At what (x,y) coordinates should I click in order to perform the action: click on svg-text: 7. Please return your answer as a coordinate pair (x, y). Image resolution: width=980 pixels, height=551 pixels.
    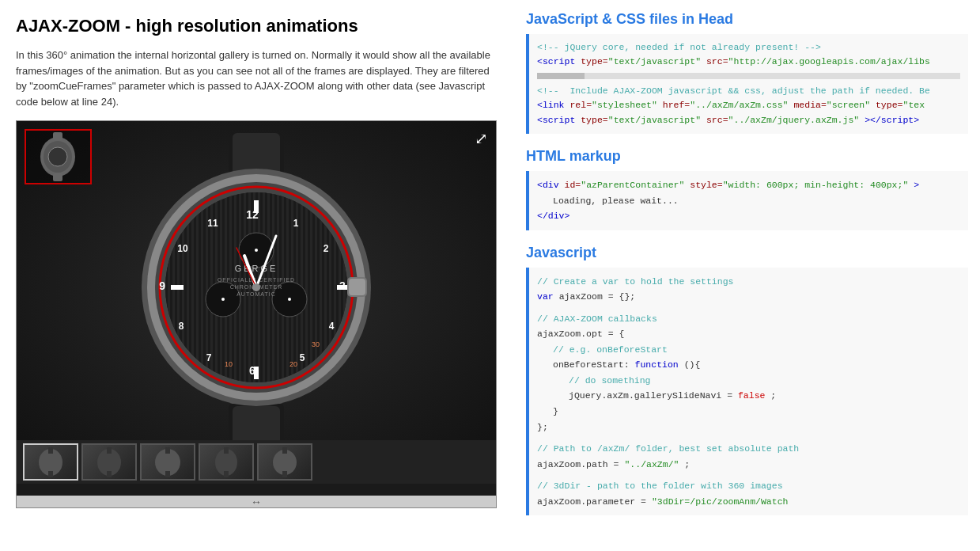
    Looking at the image, I should click on (209, 358).